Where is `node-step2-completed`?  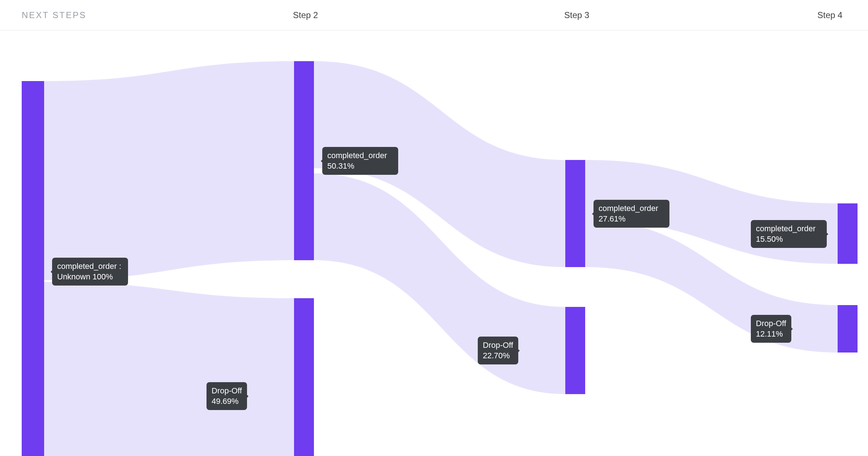
node-step2-completed is located at coordinates (304, 161).